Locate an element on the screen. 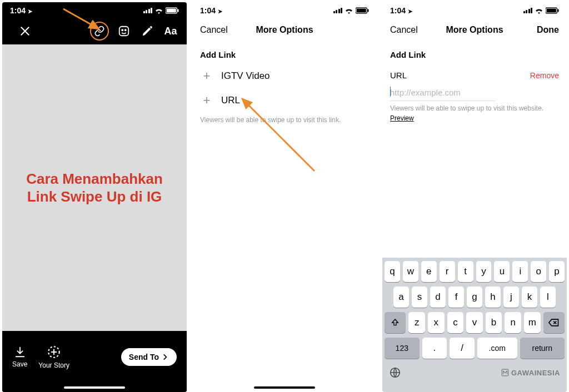  key-u: u is located at coordinates (502, 272).